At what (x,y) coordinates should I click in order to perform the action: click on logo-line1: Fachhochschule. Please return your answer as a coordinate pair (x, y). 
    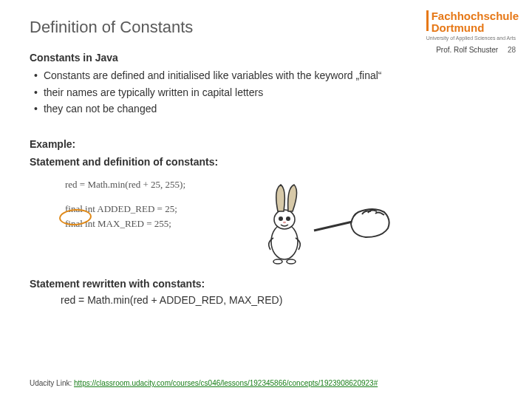
    Looking at the image, I should click on (475, 16).